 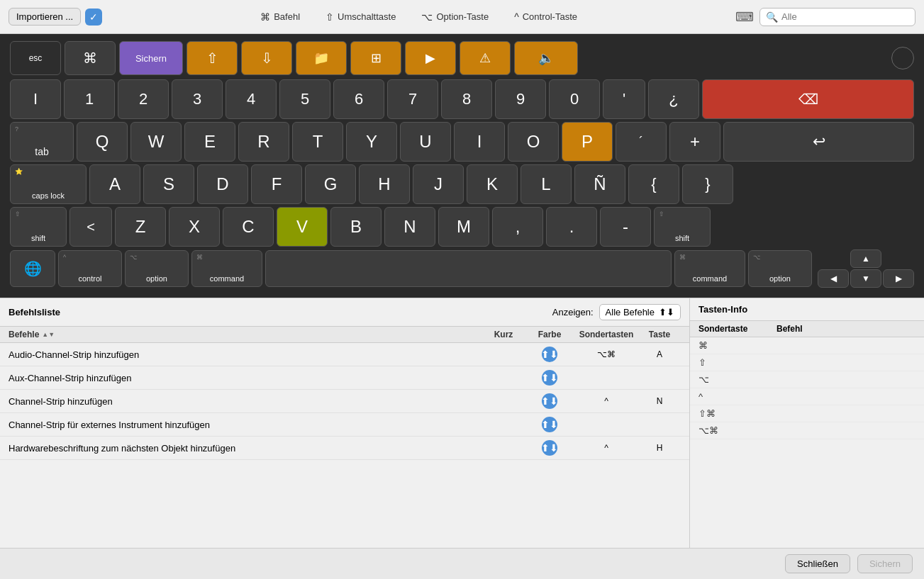 I want to click on key-shift-left: ⇧ shift, so click(x=38, y=227).